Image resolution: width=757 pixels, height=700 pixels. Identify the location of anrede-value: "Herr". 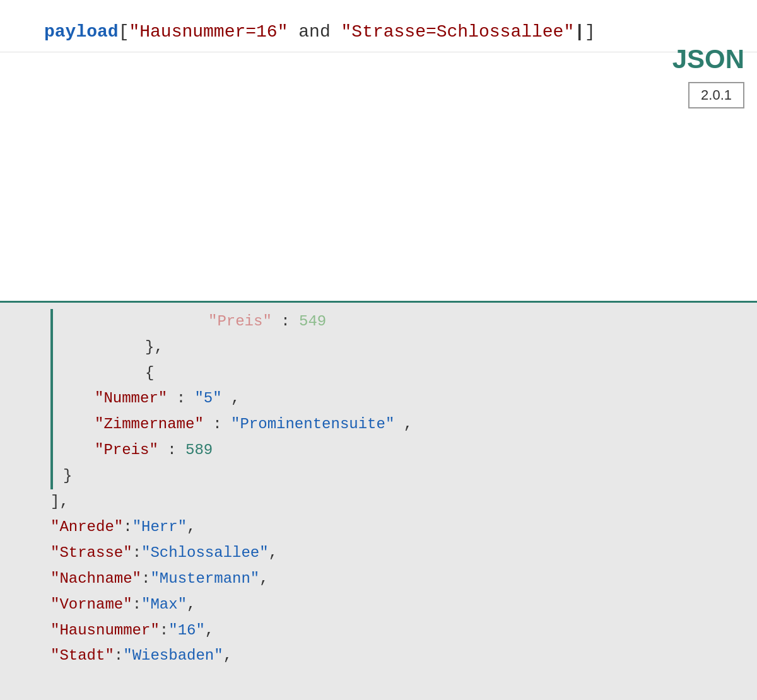
(160, 527).